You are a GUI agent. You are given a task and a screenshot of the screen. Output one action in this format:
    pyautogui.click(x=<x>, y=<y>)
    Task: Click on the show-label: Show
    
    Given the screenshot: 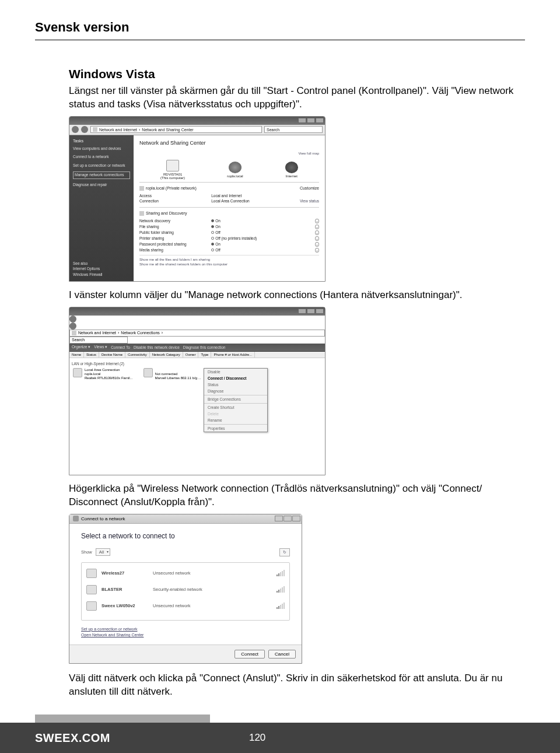 What is the action you would take?
    pyautogui.click(x=86, y=552)
    